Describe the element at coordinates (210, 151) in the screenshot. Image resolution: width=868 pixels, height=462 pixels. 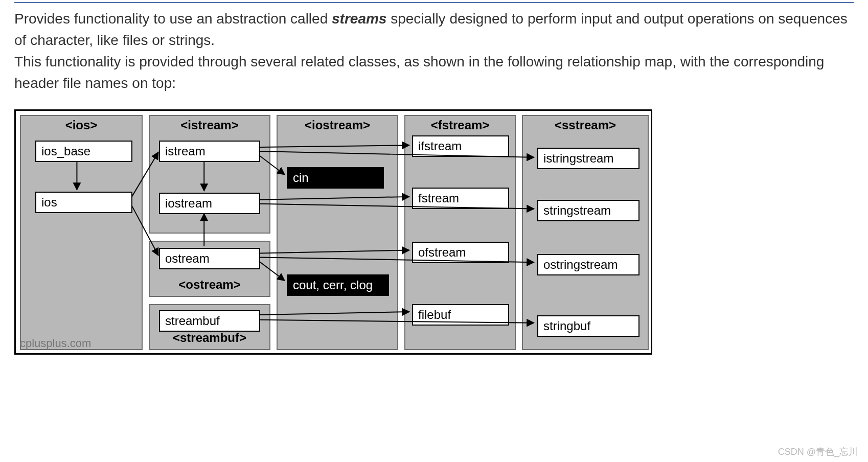
I see `box-istream: istream` at that location.